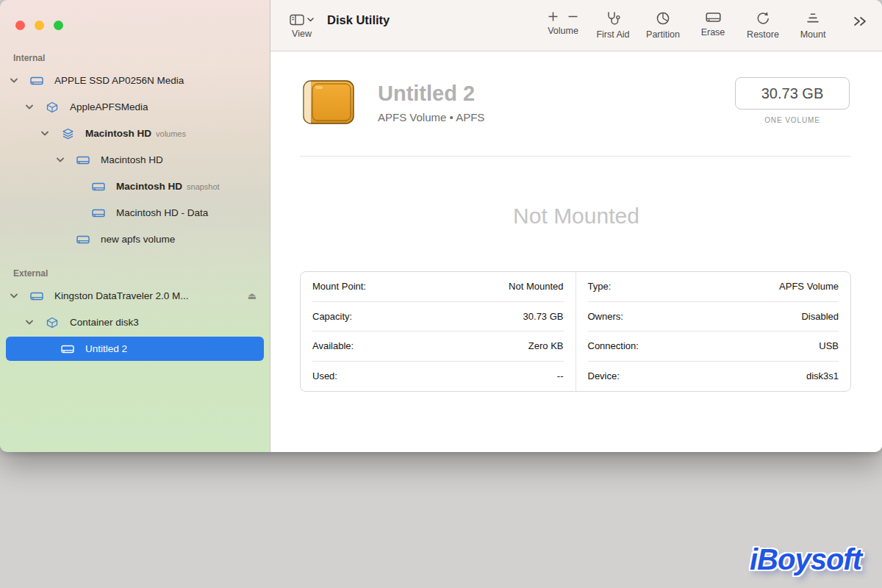  Describe the element at coordinates (713, 25) in the screenshot. I see `erase-button: Erase` at that location.